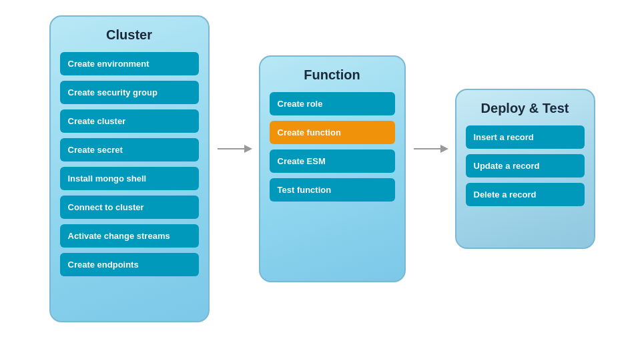 This screenshot has width=644, height=337. What do you see at coordinates (525, 137) in the screenshot?
I see `deploy-step-0: Insert a record` at bounding box center [525, 137].